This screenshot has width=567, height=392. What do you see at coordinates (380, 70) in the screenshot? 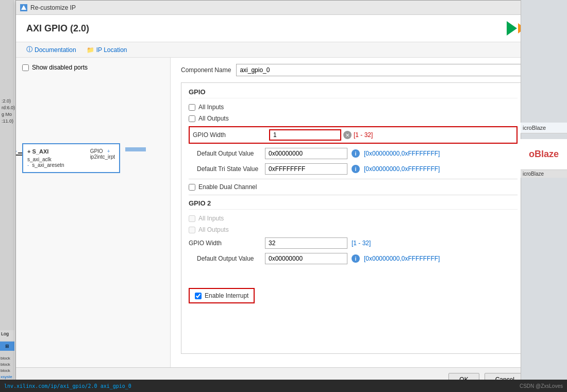
I see `component-name-input` at bounding box center [380, 70].